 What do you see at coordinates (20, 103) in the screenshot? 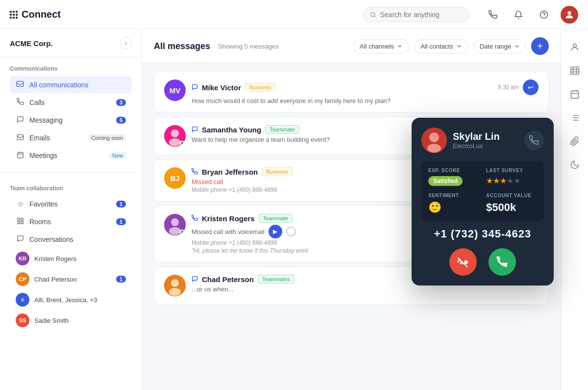
I see `calls-icon` at bounding box center [20, 103].